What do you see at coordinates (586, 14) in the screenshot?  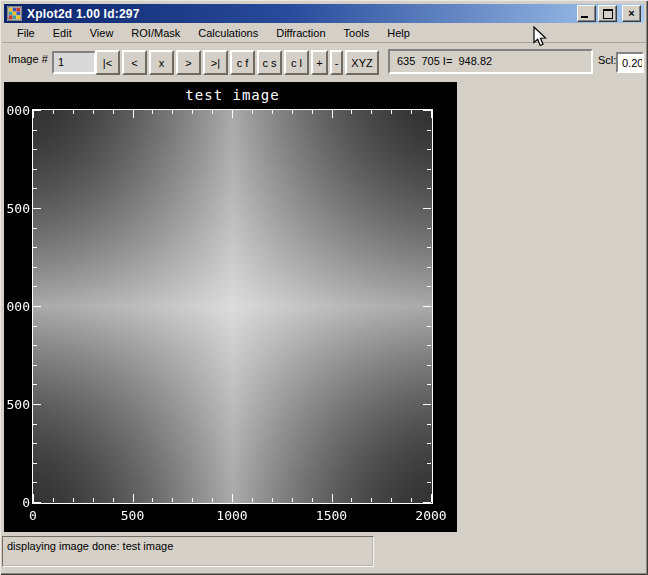 I see `minimize-button` at bounding box center [586, 14].